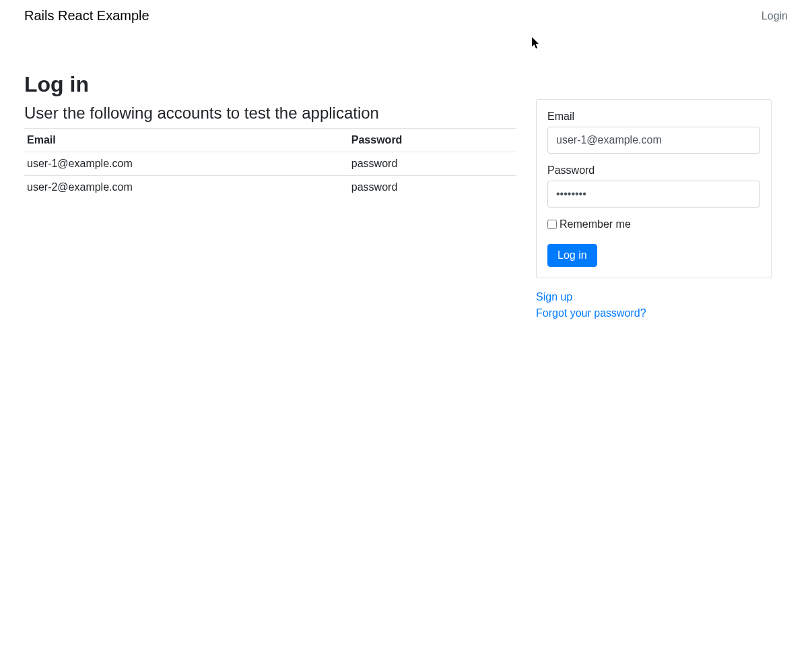 Image resolution: width=812 pixels, height=661 pixels. What do you see at coordinates (654, 313) in the screenshot?
I see `forgot-password-link: Forgot your password?` at bounding box center [654, 313].